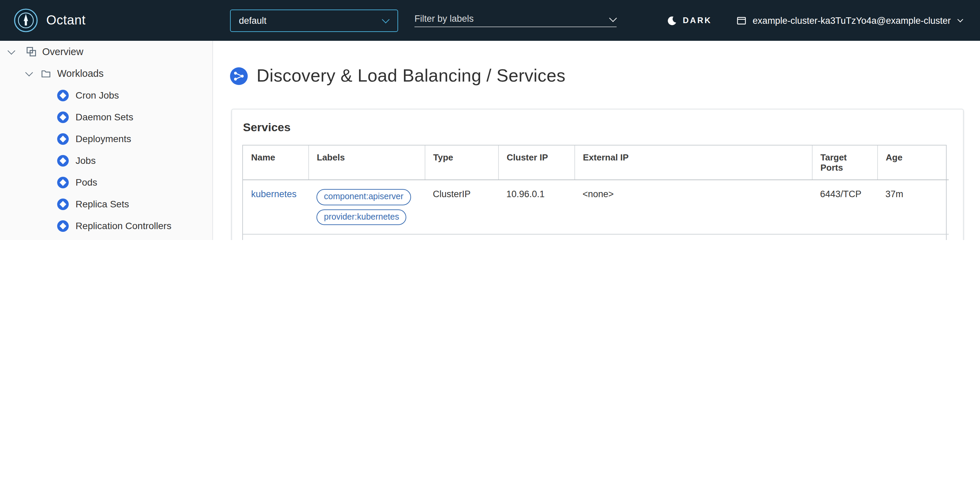 The image size is (980, 480). What do you see at coordinates (913, 163) in the screenshot?
I see `column-header-age: Age` at bounding box center [913, 163].